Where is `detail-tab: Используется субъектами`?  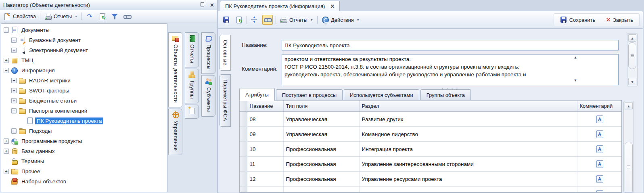 detail-tab: Используется субъектами is located at coordinates (382, 95).